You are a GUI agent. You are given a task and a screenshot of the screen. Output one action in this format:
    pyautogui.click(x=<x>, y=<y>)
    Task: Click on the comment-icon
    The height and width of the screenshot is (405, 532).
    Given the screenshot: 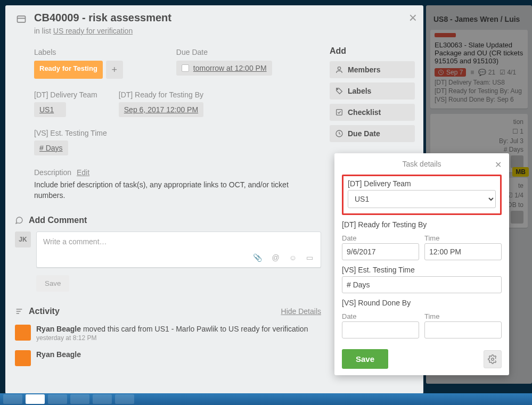 What is the action you would take?
    pyautogui.click(x=19, y=220)
    